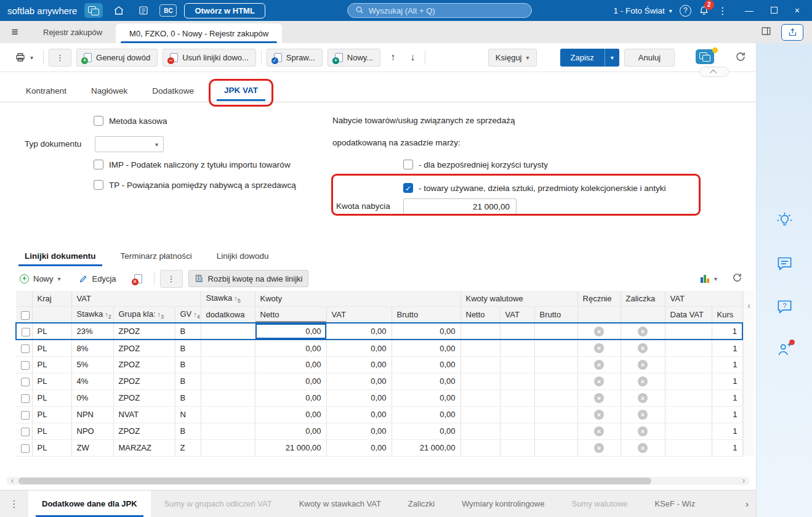 This screenshot has height=517, width=812. I want to click on col-header-wal-brutto: Brutto, so click(556, 315).